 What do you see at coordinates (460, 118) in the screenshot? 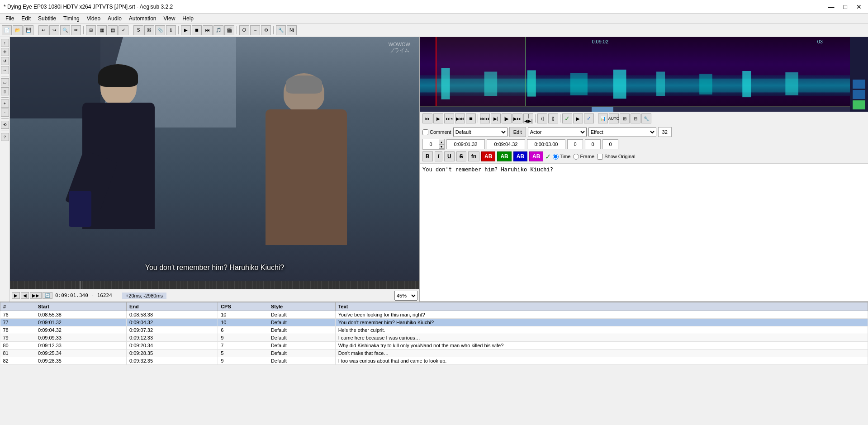
I see `transport-next-sub: ▶⏭` at bounding box center [460, 118].